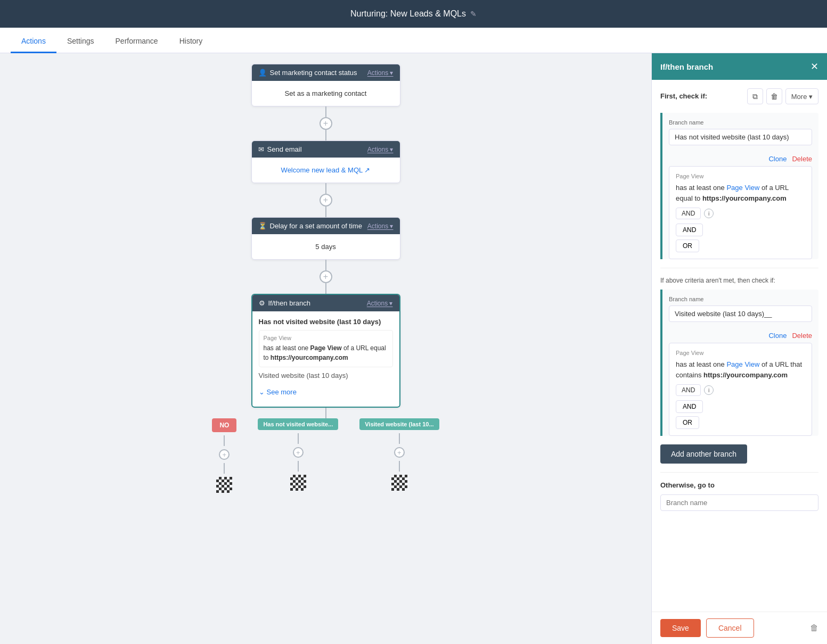 The width and height of the screenshot is (827, 644). Describe the element at coordinates (326, 338) in the screenshot. I see `page-view-title: Page View` at that location.